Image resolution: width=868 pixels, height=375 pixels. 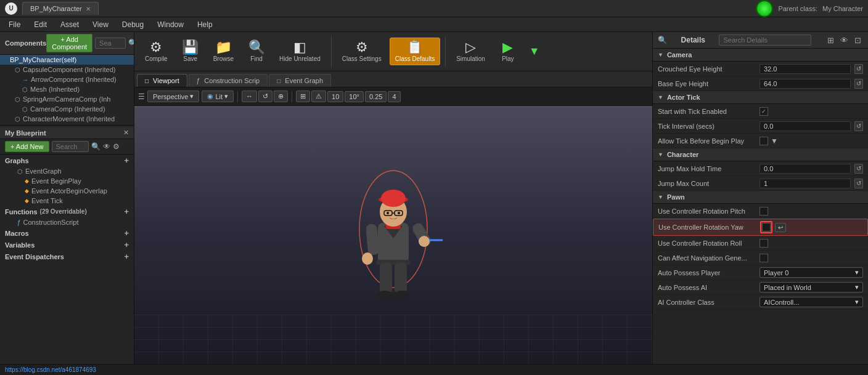 What do you see at coordinates (471, 52) in the screenshot?
I see `simulation-button: ▷ Simulation` at bounding box center [471, 52].